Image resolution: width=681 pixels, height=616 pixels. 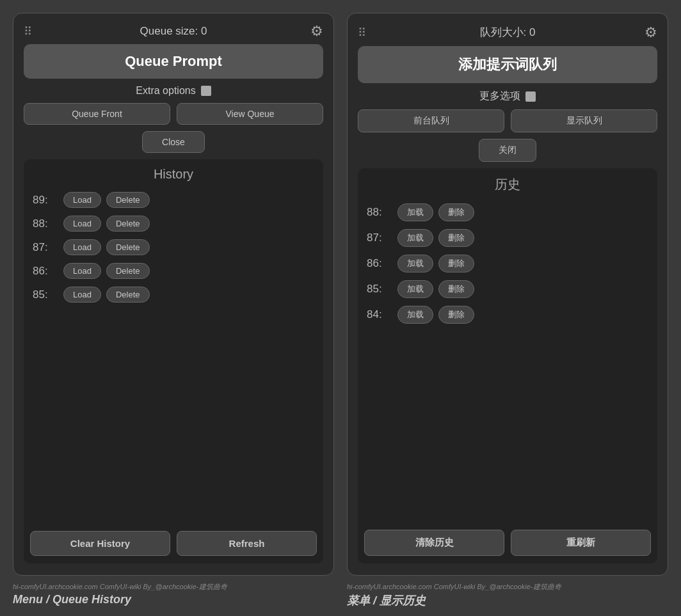 I want to click on history-item: 84:加载删除, so click(x=506, y=315).